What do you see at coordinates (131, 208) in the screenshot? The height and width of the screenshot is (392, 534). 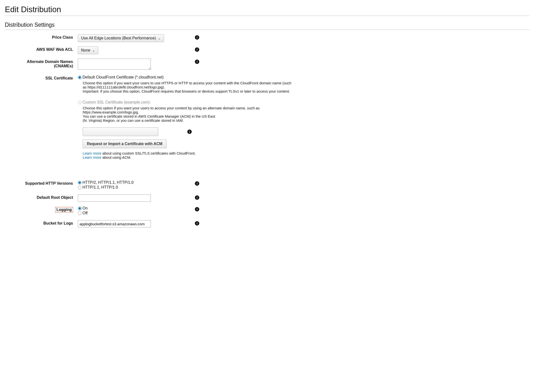 I see `logging-on-row: On` at bounding box center [131, 208].